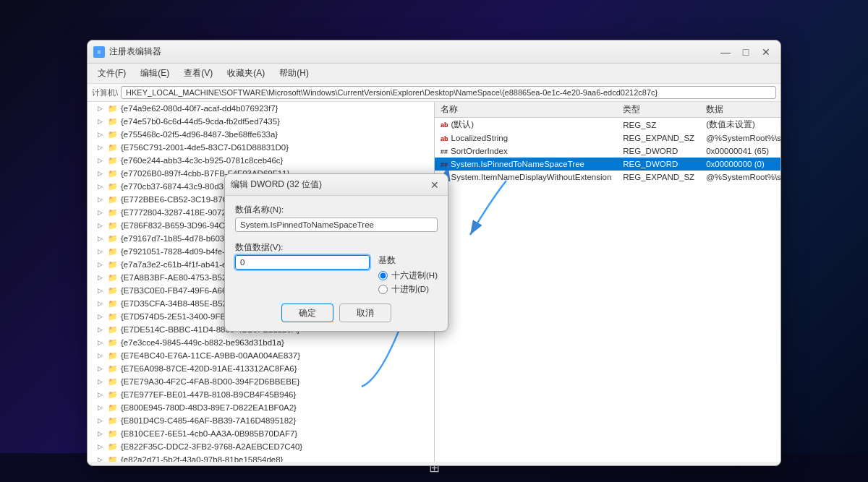 The height and width of the screenshot is (482, 868). I want to click on address-input, so click(448, 92).